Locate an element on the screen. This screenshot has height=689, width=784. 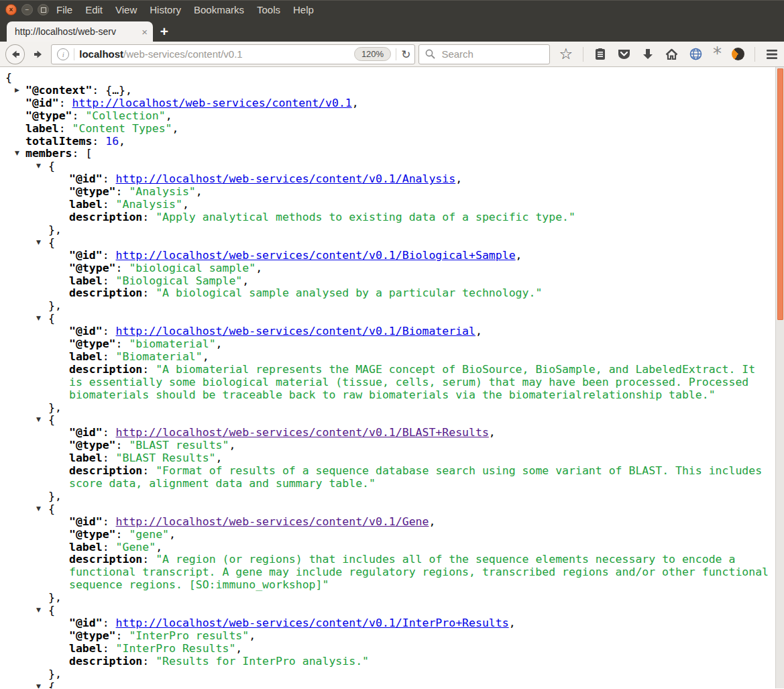
json-key: label is located at coordinates (86, 547).